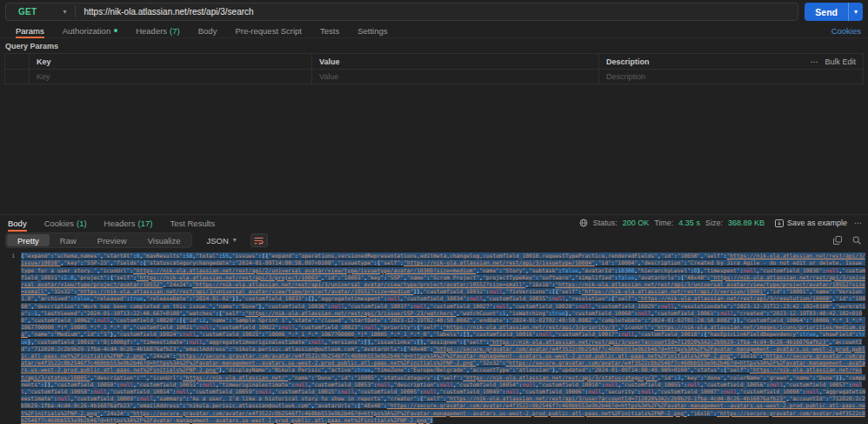 This screenshot has width=868, height=424. Describe the element at coordinates (112, 240) in the screenshot. I see `view-preview: Preview` at that location.